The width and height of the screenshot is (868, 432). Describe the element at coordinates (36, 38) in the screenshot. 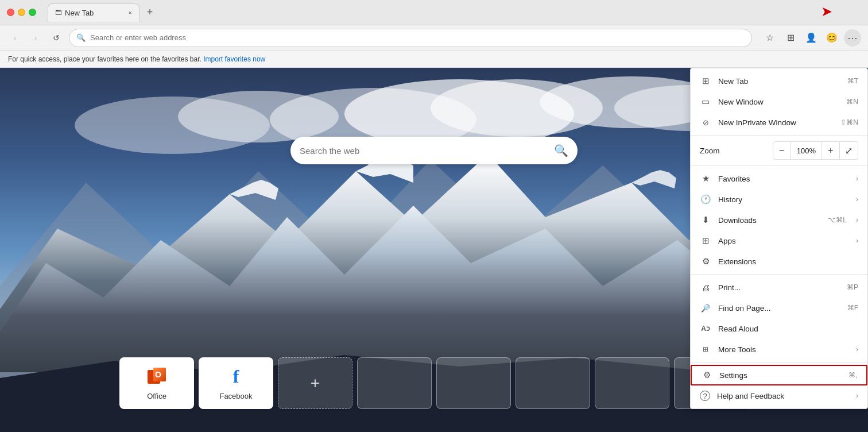

I see `forward-icon: ›` at that location.